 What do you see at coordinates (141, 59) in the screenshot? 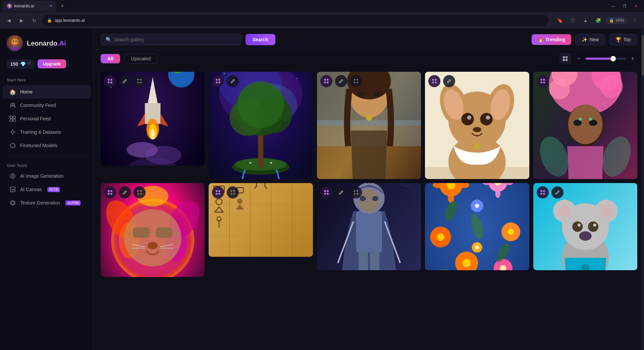
I see `filter-upscaled-button: Upscaled` at bounding box center [141, 59].